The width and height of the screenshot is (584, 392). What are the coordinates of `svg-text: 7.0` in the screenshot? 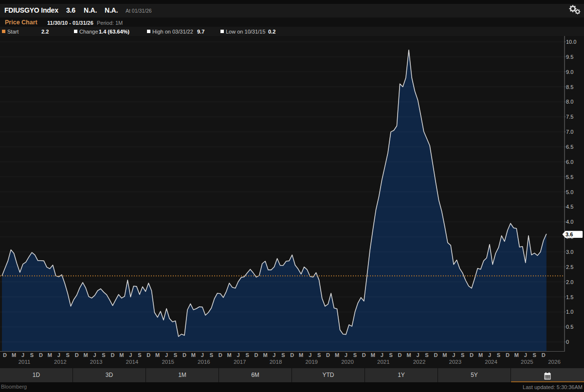 It's located at (569, 132).